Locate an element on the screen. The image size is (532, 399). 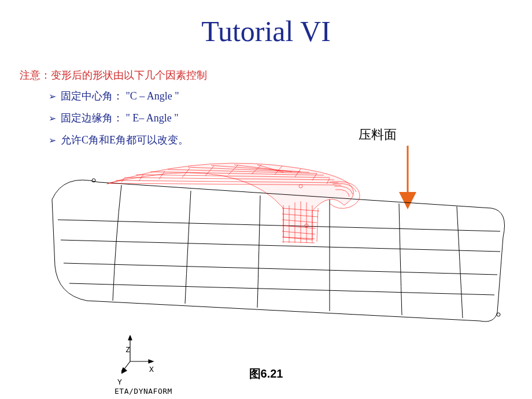
bullet-list: ➢ 固定中心角： "C – Angle " ➢ 固定边缘角： " E– Angl… is located at coordinates (290, 118).